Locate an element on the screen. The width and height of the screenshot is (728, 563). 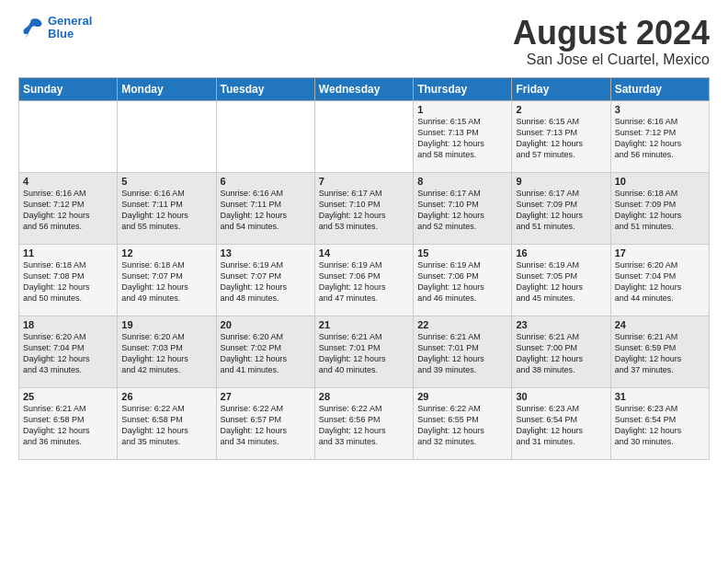
logo-line1: General is located at coordinates (70, 21).